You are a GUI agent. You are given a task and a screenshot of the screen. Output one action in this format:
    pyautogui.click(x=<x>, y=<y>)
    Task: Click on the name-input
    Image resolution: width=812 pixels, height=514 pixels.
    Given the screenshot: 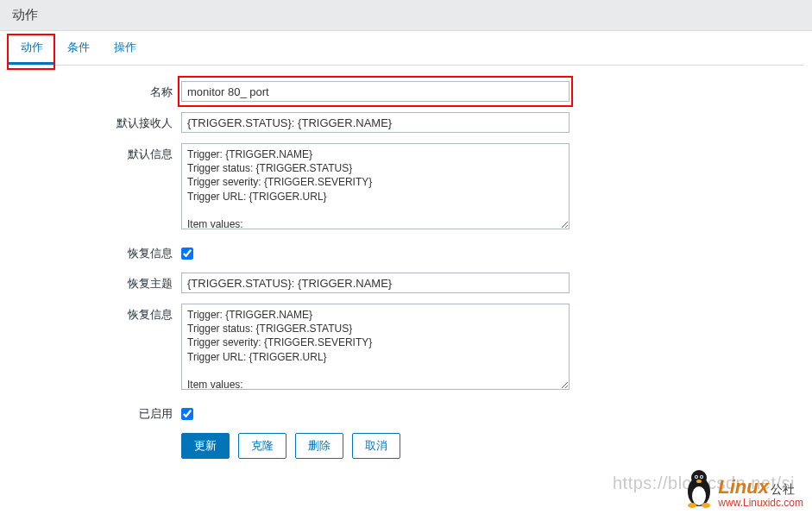 What is the action you would take?
    pyautogui.click(x=375, y=91)
    